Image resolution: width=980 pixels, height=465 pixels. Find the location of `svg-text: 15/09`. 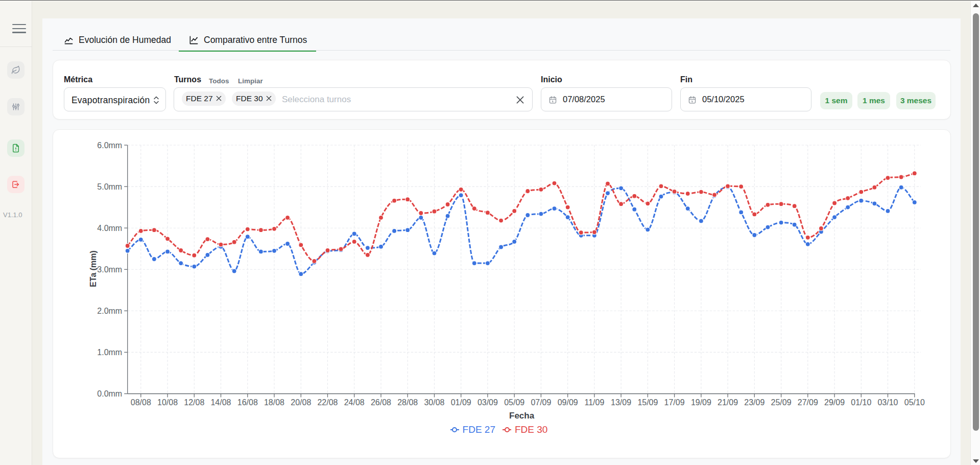

svg-text: 15/09 is located at coordinates (648, 403).